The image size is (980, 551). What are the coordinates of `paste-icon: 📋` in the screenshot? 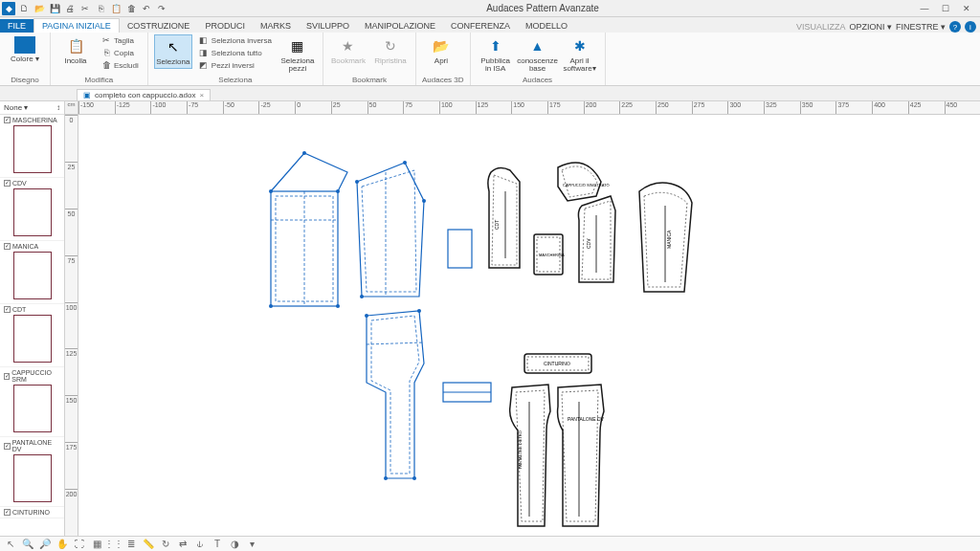 It's located at (76, 46).